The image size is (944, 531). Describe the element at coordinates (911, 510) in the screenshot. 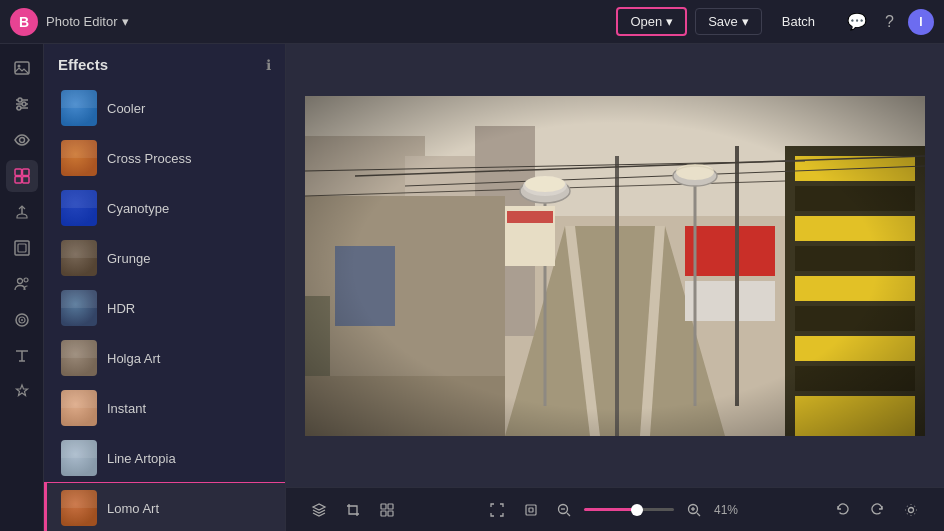

I see `settings-more-icon` at that location.